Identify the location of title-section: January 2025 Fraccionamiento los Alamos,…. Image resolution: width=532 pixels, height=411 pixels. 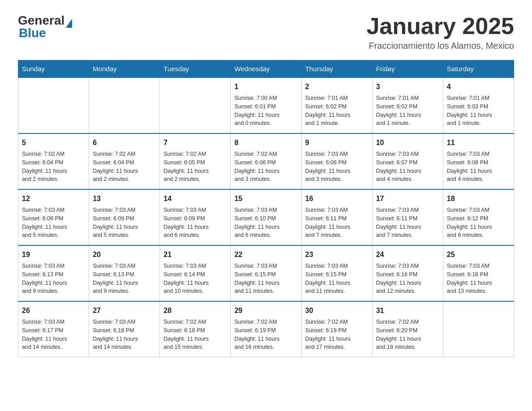
(440, 32).